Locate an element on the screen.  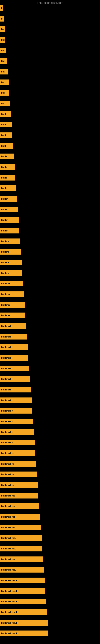
bar: Bot is located at coordinates (3, 50).